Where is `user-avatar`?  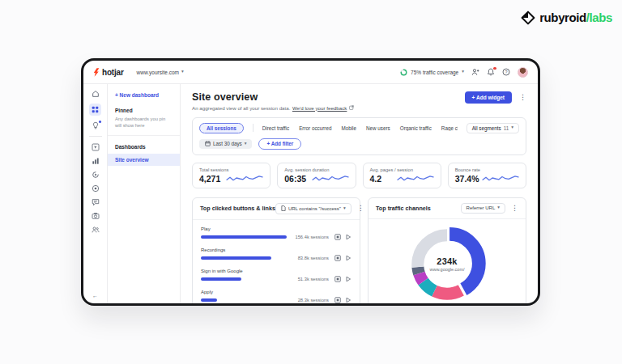 user-avatar is located at coordinates (523, 73).